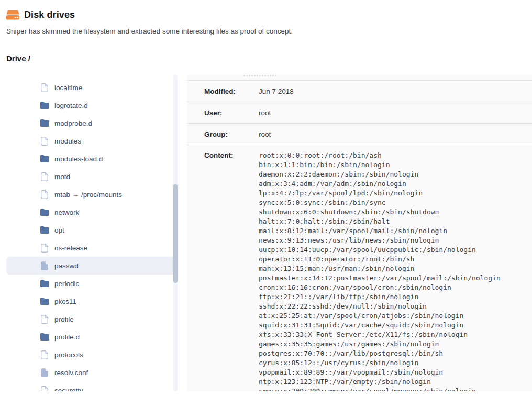 The image size is (532, 406). I want to click on tree-item-label: modules-load.d, so click(79, 159).